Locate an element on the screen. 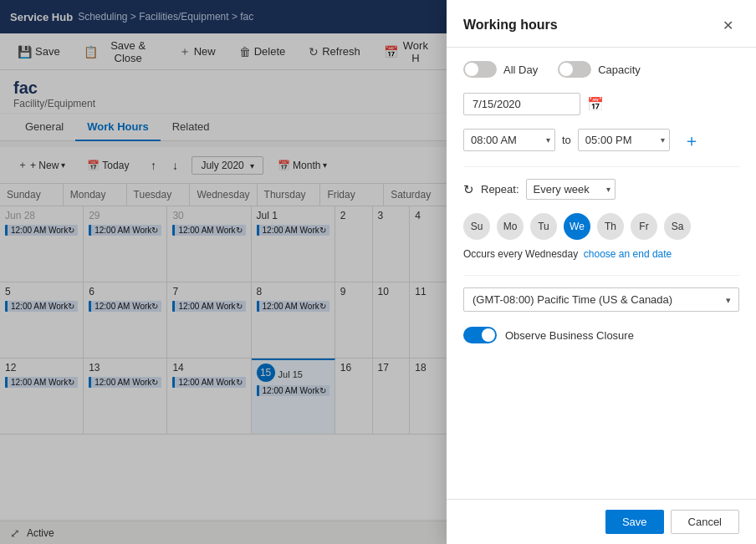 The width and height of the screenshot is (756, 544). end-time-wrapper: 05:00 PM 06:00 PM 07:00 PM ▾ is located at coordinates (624, 140).